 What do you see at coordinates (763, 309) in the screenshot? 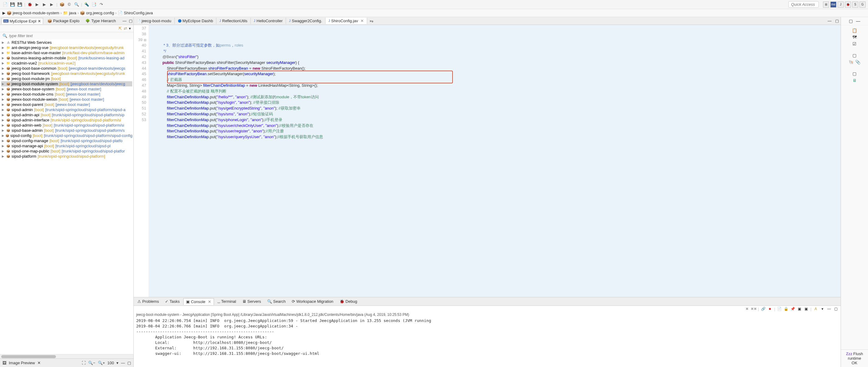
I see `link-icon: 🔗` at bounding box center [763, 309].